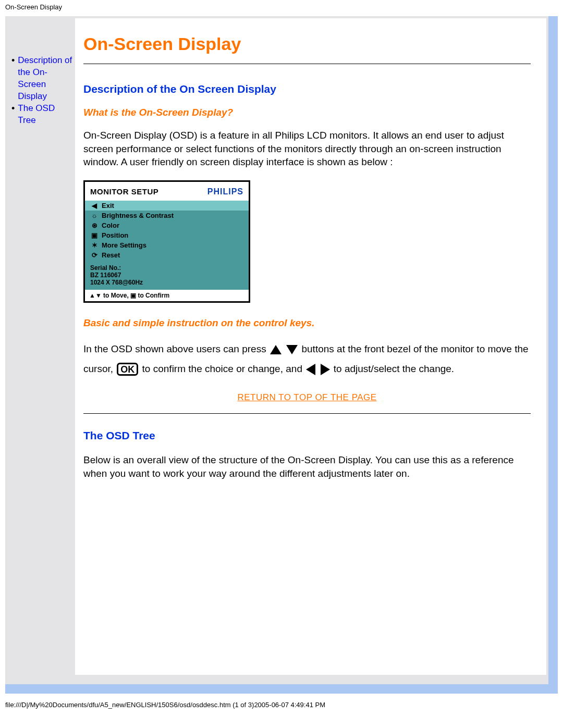  What do you see at coordinates (115, 236) in the screenshot?
I see `osd-menu-label: Position` at bounding box center [115, 236].